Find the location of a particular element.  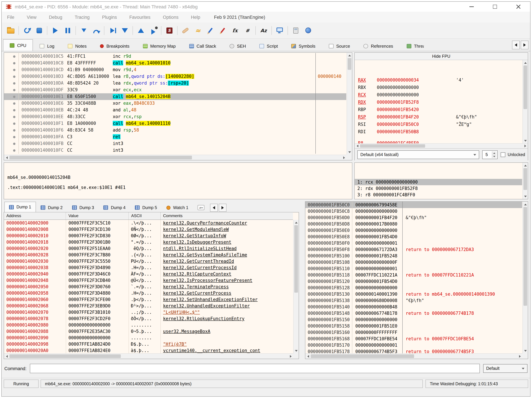

stack-row: 0000000001FB51200000000001FB54D0 is located at coordinates (414, 281).